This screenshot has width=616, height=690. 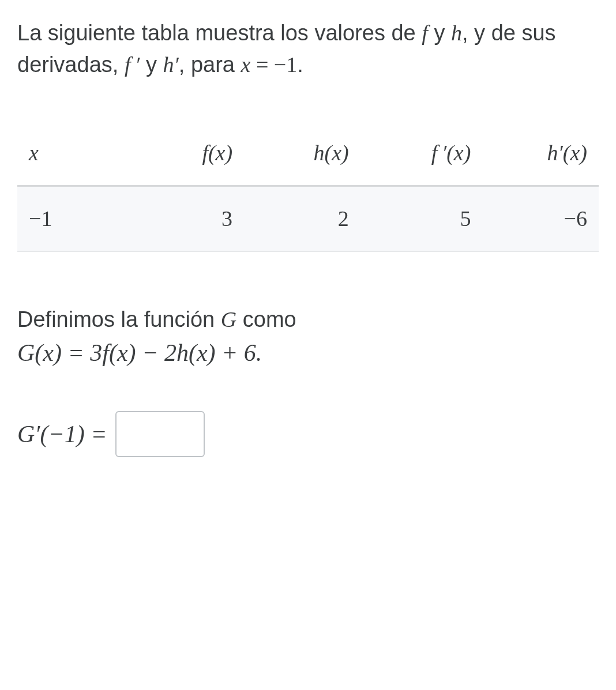 What do you see at coordinates (217, 153) in the screenshot?
I see `header-fx-text: f(x)` at bounding box center [217, 153].